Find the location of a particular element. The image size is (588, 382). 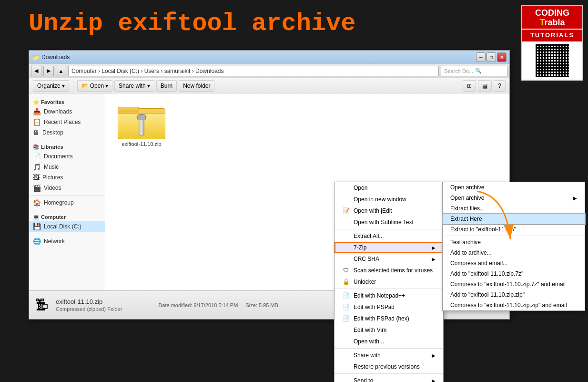

documents-label: Documents is located at coordinates (58, 156).